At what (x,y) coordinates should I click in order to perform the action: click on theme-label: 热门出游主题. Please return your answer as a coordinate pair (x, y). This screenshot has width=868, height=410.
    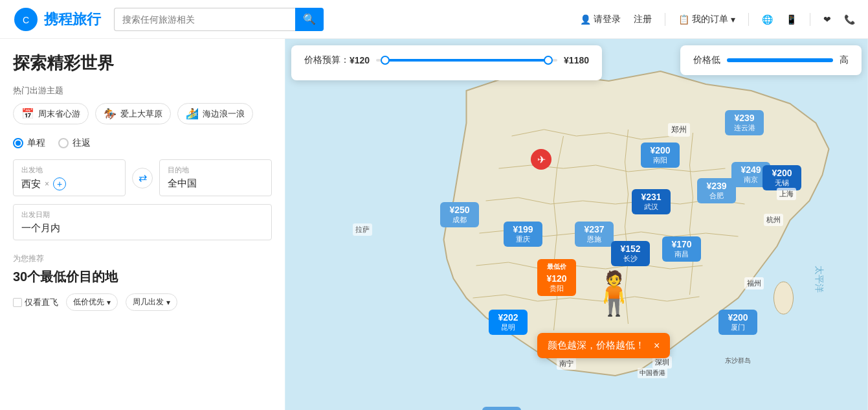
    Looking at the image, I should click on (142, 91).